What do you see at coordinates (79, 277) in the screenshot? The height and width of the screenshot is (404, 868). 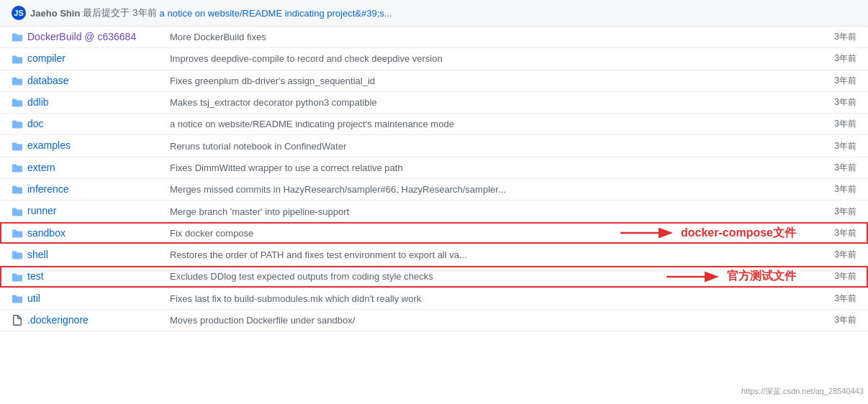 I see `file-name-cell-test: test` at bounding box center [79, 277].